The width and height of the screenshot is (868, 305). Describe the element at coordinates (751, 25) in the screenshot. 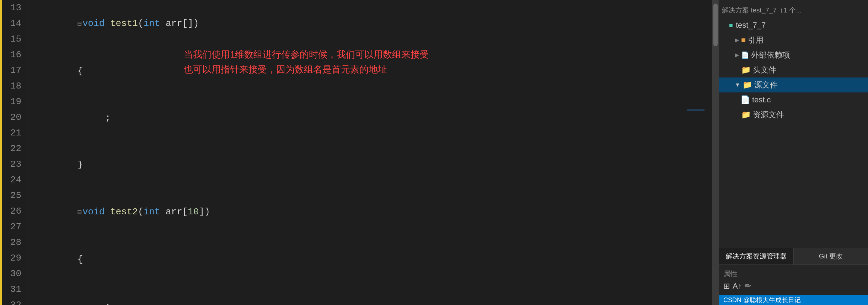

I see `project-label: test_7_7` at that location.